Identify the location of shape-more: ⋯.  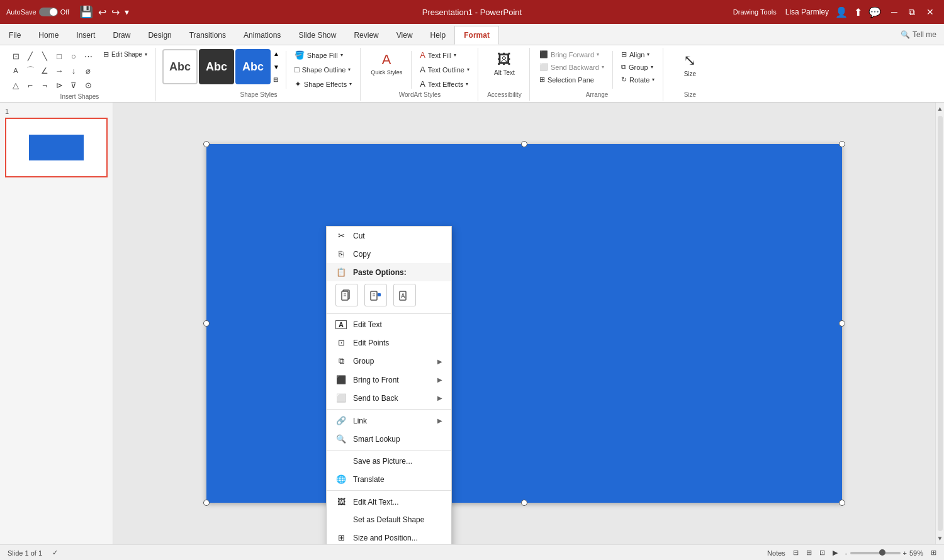
(88, 56).